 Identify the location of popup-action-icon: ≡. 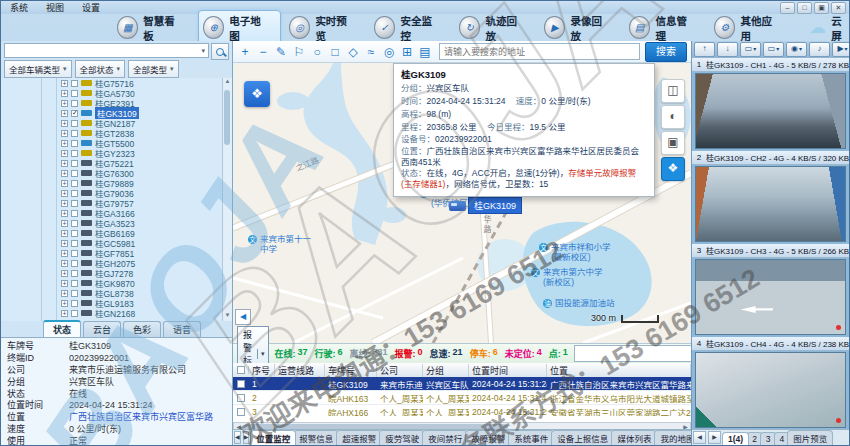
(506, 194).